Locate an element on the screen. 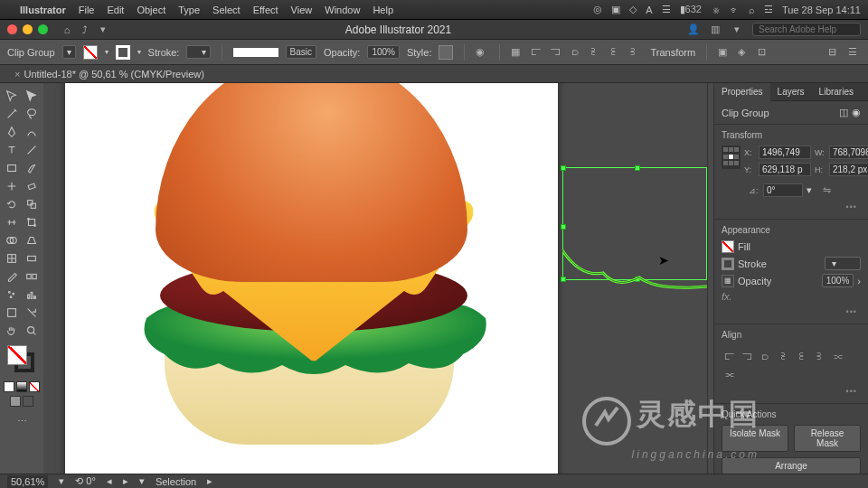 This screenshot has width=868, height=488. flip-h-icon: ⇋ is located at coordinates (826, 190).